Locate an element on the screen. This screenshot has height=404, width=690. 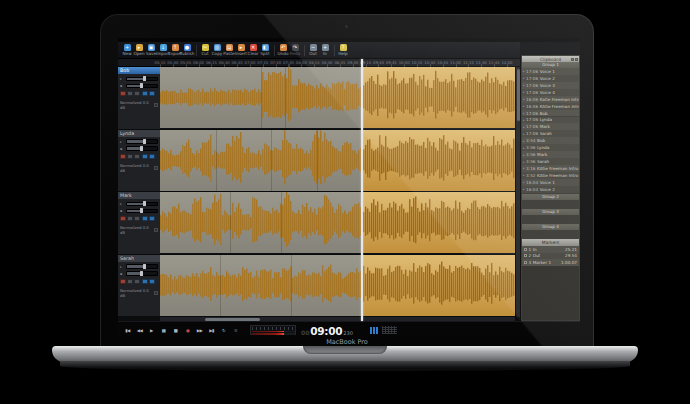
clear-button: ✕Clear is located at coordinates (254, 50).